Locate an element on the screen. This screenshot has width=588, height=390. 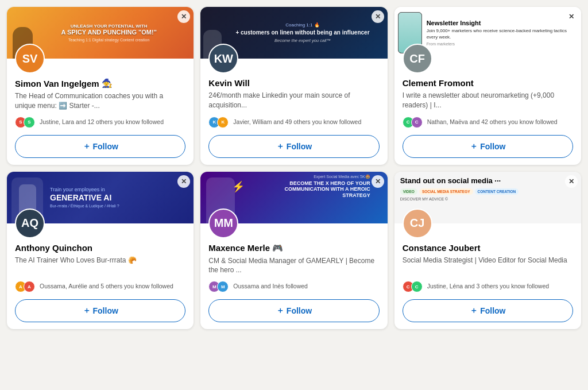
profile-avatar-clement: CF is located at coordinates (417, 59).